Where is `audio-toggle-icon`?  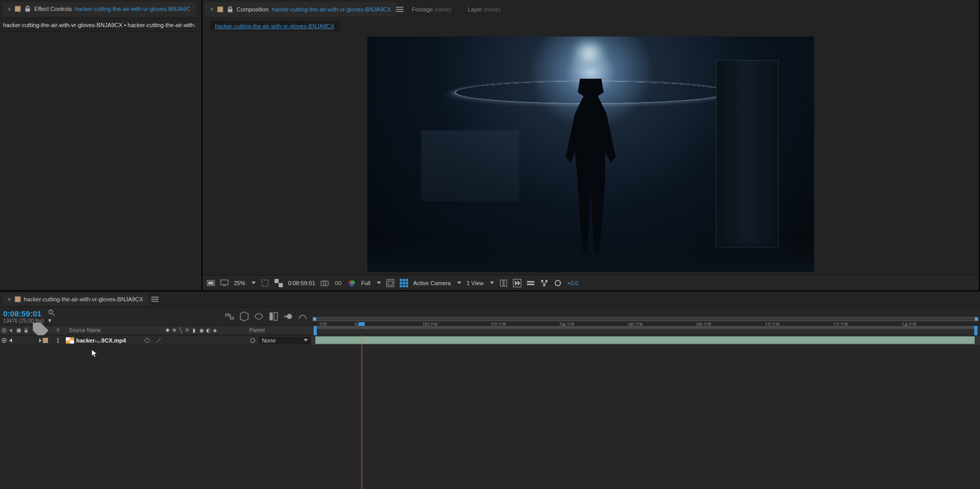
audio-toggle-icon is located at coordinates (11, 340).